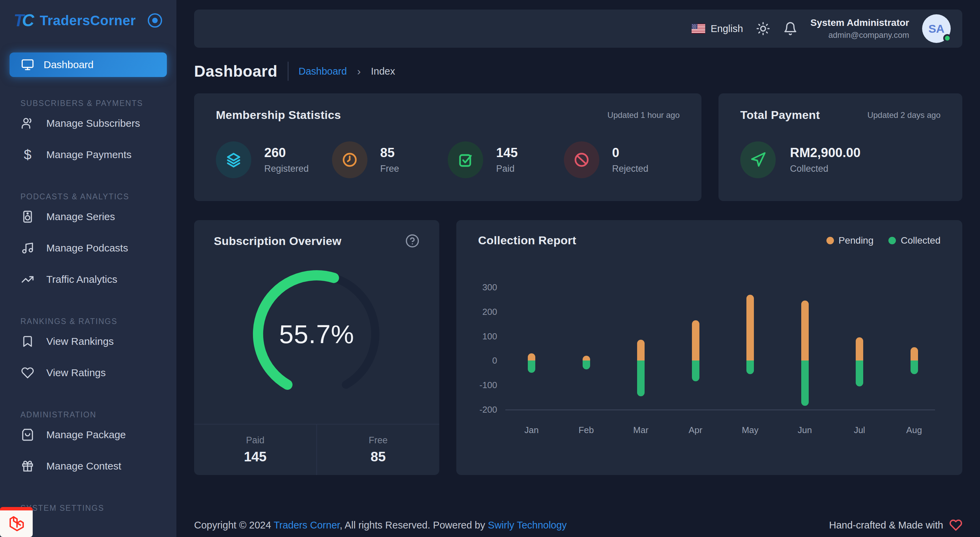 The image size is (980, 537). I want to click on membership-statistics-card: Membership Statistics Updated 1 hour ago…, so click(448, 147).